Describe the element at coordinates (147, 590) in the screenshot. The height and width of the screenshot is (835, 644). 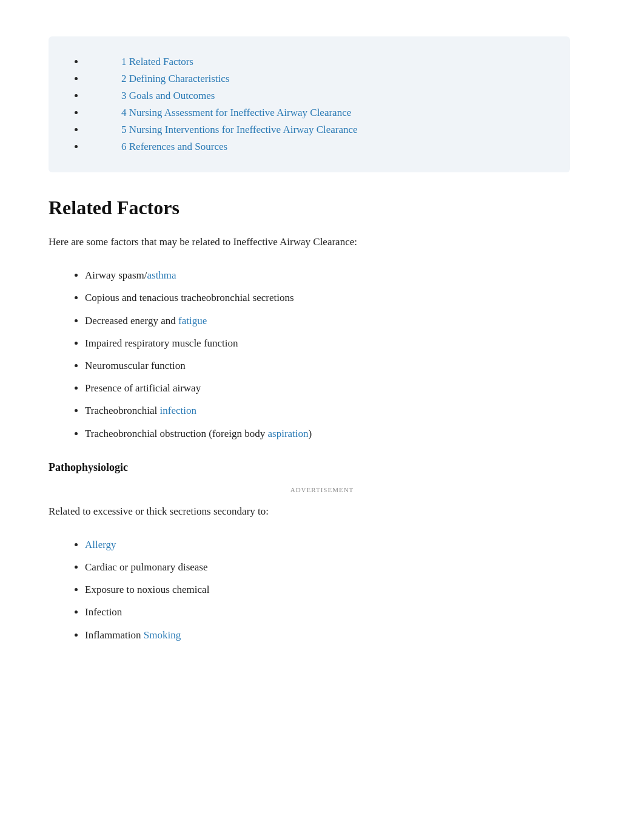
I see `item-text: Exposure to noxious chemical` at that location.